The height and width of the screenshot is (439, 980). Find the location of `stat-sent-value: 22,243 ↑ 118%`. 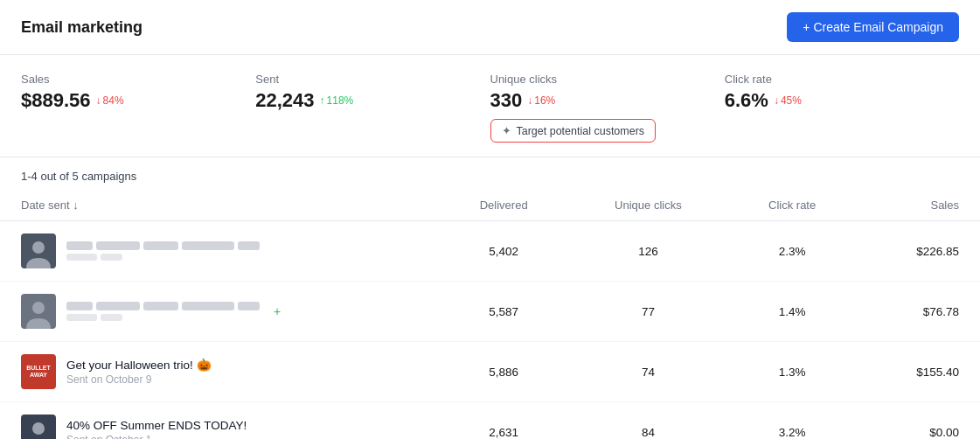

stat-sent-value: 22,243 ↑ 118% is located at coordinates (362, 101).